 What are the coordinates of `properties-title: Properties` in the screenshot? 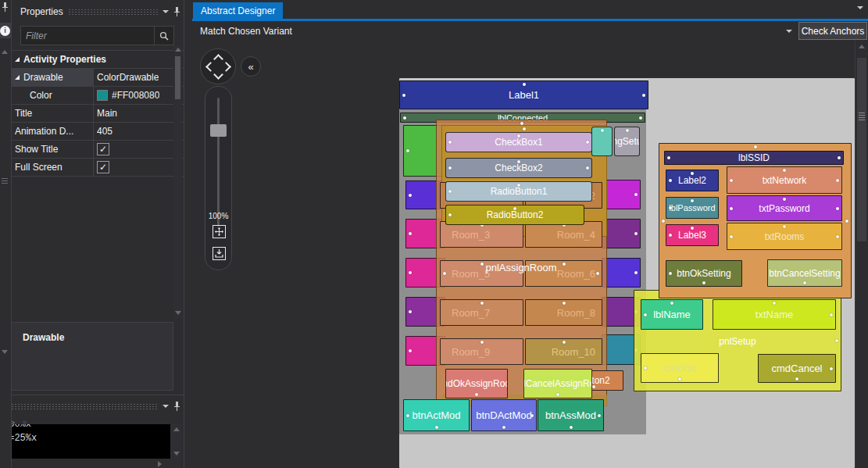 It's located at (42, 12).